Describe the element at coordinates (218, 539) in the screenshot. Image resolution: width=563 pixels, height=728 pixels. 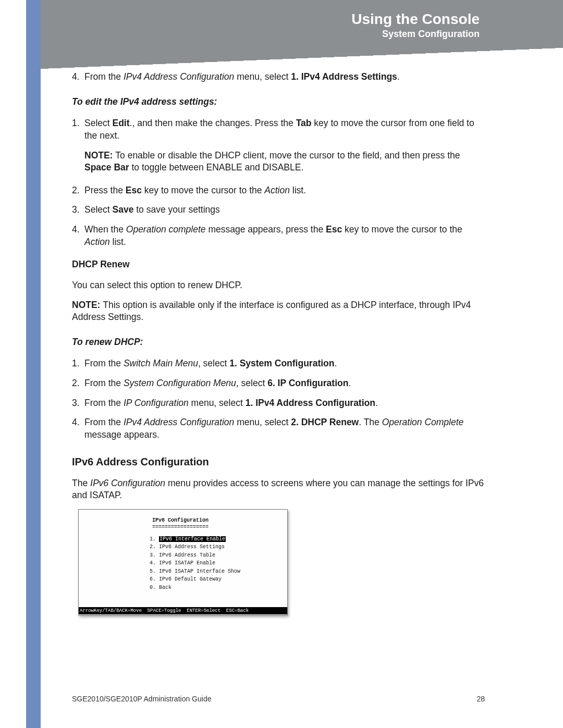
I see `console-menu-item: 1. IPv6 Interface Enable` at that location.